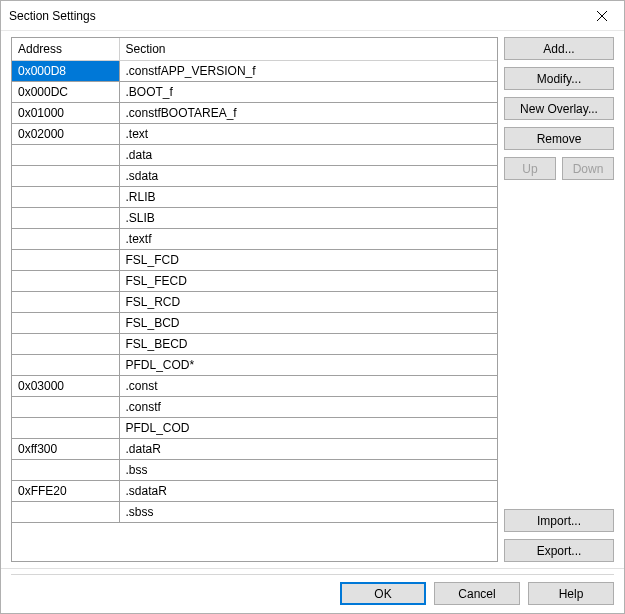 The height and width of the screenshot is (614, 625). Describe the element at coordinates (308, 72) in the screenshot. I see `section-cell: .constfAPP_VERSION_f` at that location.